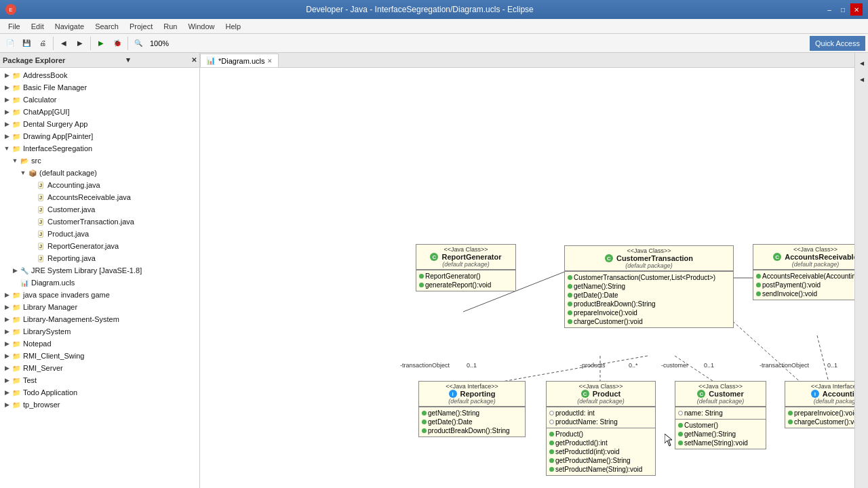 This screenshot has width=868, height=488. Describe the element at coordinates (233, 26) in the screenshot. I see `menu-help: Help` at that location.